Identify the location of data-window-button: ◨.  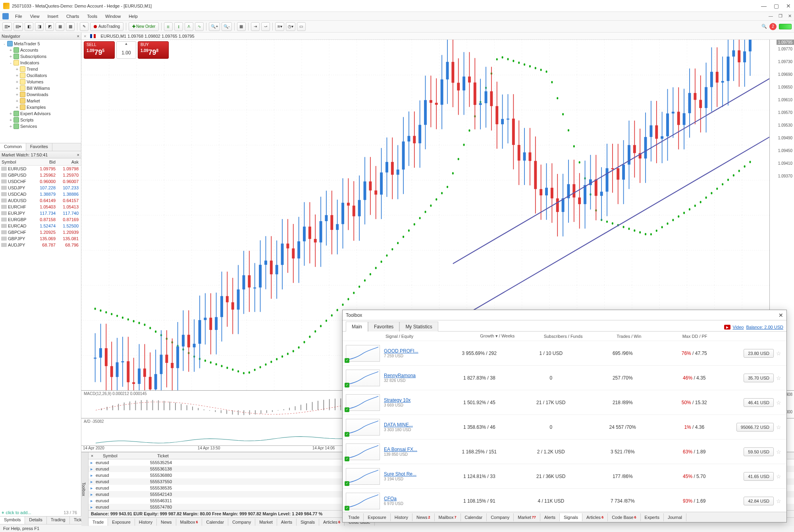
(39, 27).